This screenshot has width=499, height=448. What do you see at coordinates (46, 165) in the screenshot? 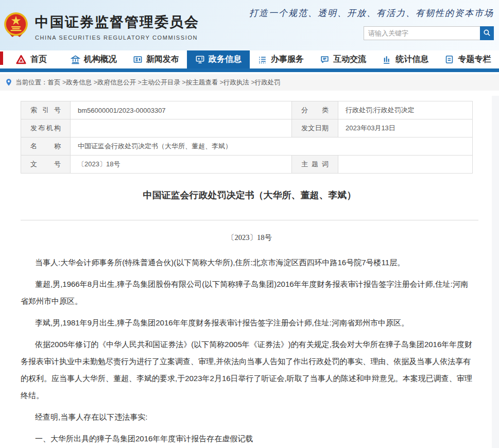
I see `doc-number-label: 文号` at bounding box center [46, 165].